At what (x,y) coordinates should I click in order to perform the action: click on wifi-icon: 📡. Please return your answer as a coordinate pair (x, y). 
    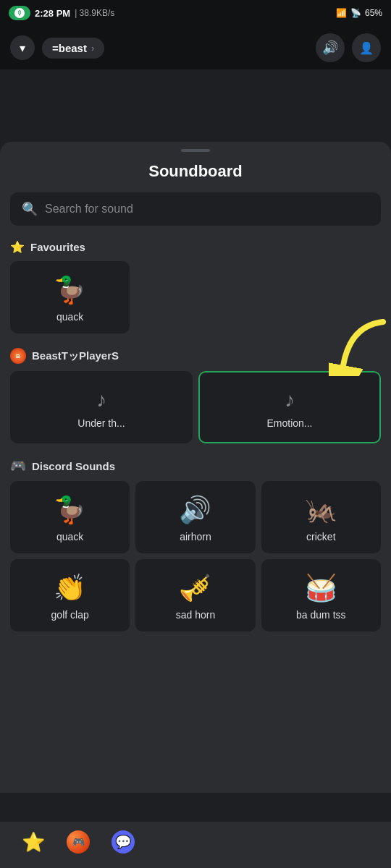
    Looking at the image, I should click on (356, 13).